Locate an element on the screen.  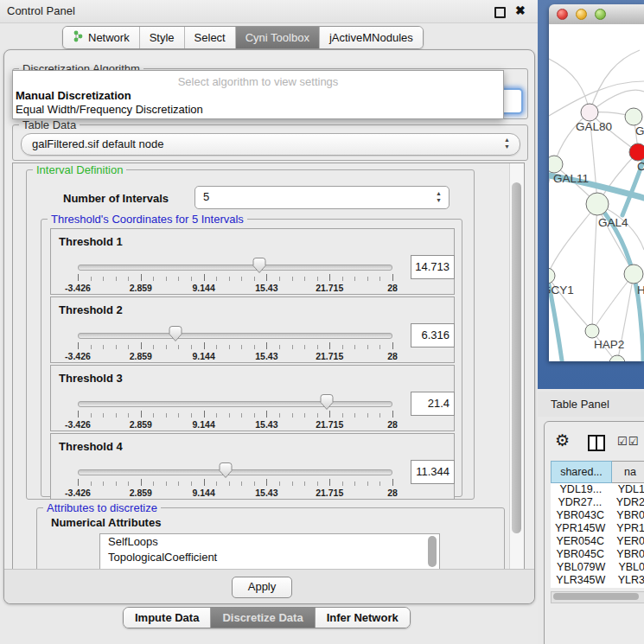
list-scrollbar-thumb is located at coordinates (432, 552).